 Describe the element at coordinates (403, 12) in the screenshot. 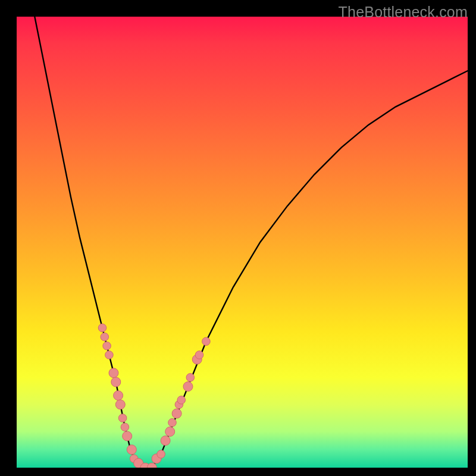

I see `watermark-text: TheBottleneck.com` at that location.